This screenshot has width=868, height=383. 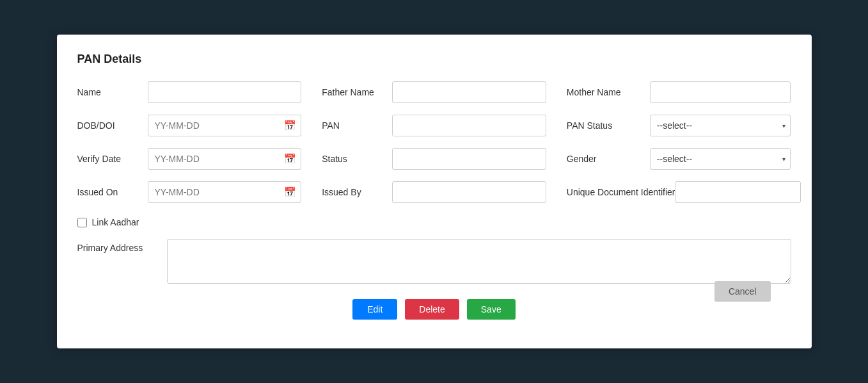 What do you see at coordinates (189, 148) in the screenshot?
I see `name-field-group: Name DOB/DOI 📅 Verify Date 📅 Issued On` at bounding box center [189, 148].